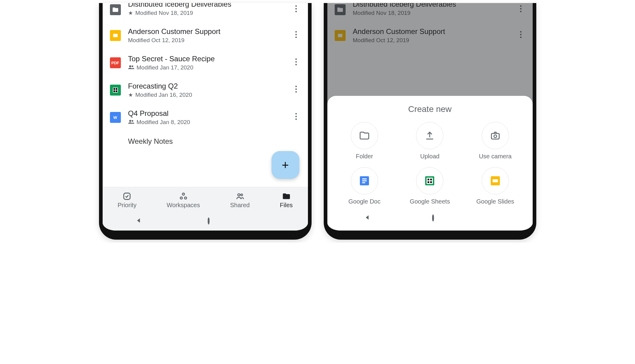  Describe the element at coordinates (364, 201) in the screenshot. I see `option-label: Google Doc` at that location.